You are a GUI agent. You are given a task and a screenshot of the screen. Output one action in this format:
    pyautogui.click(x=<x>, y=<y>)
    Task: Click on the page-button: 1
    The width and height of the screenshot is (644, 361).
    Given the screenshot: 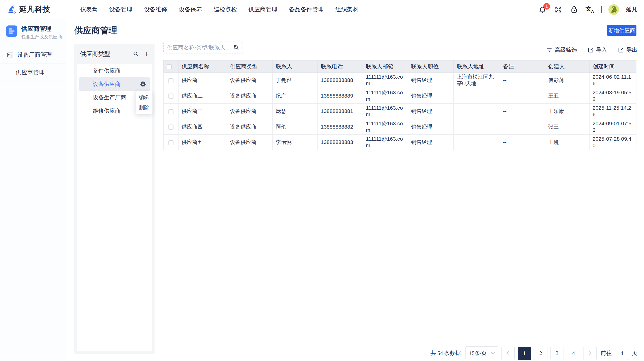 What is the action you would take?
    pyautogui.click(x=524, y=353)
    